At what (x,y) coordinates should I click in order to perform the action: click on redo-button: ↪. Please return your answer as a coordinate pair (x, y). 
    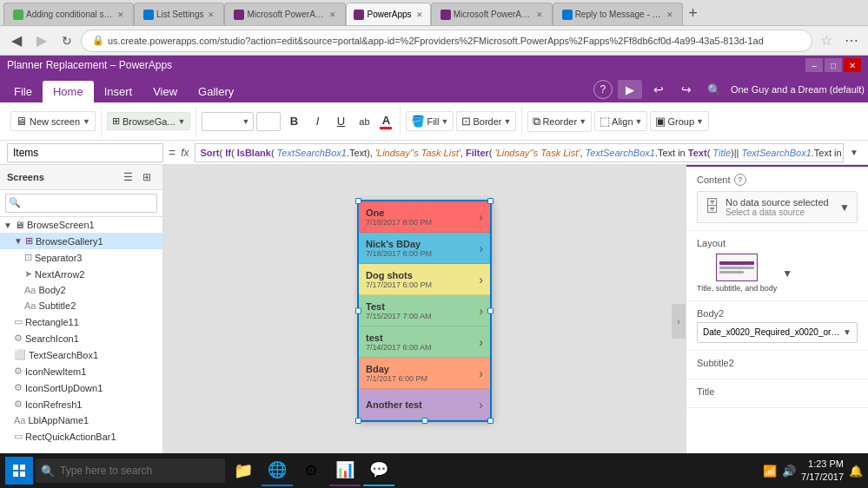
    Looking at the image, I should click on (686, 89).